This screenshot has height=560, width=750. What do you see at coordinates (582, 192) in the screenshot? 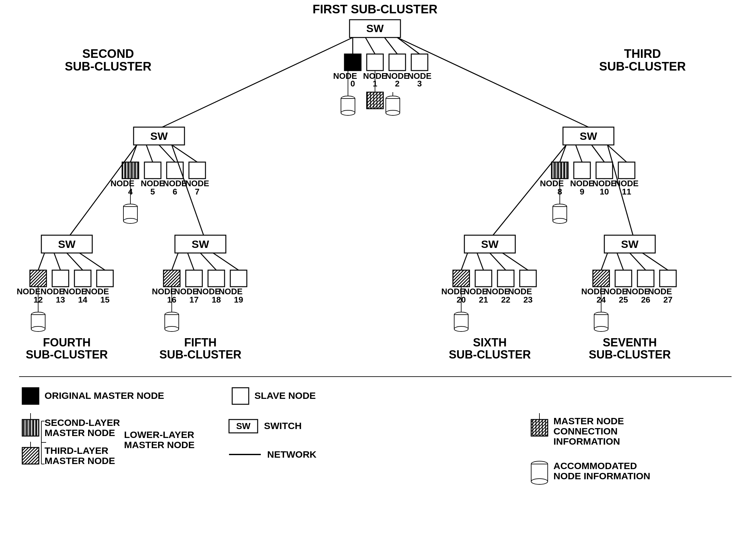
I see `node-9-num: 9` at bounding box center [582, 192].